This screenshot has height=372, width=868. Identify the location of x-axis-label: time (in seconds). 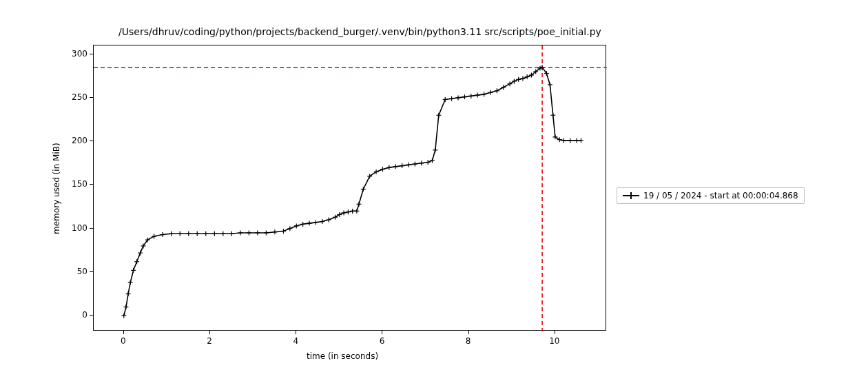
(342, 356).